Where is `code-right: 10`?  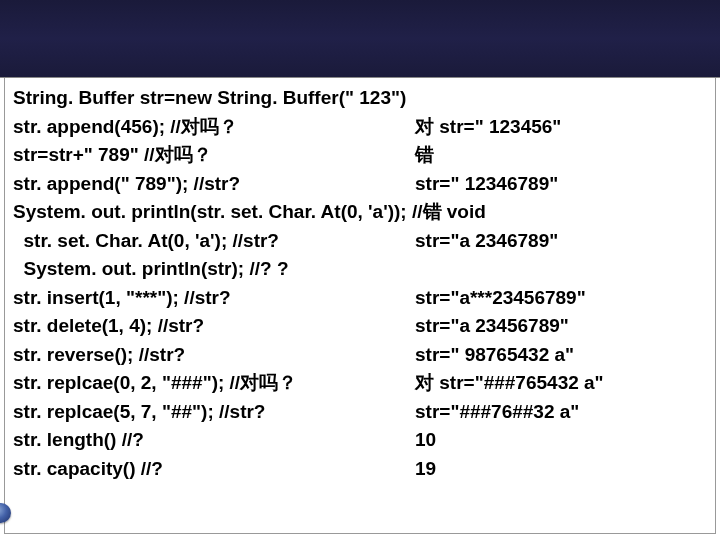 code-right: 10 is located at coordinates (561, 440).